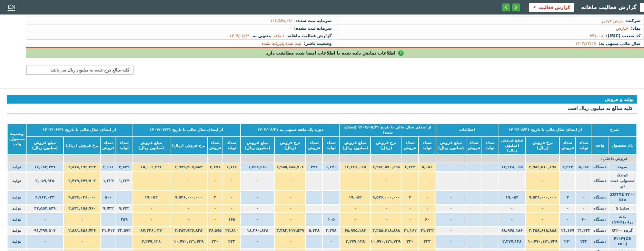  I want to click on value-cell: ۱۵,۰۵۳,۱۸۴,۶۱۵, so click(543, 250).